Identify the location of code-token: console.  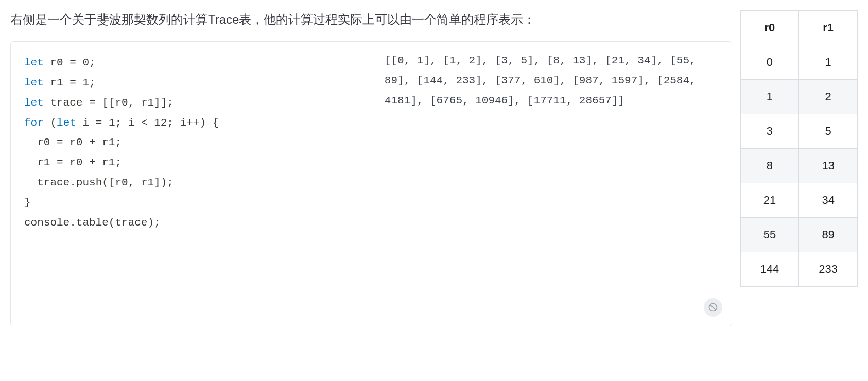
(47, 222).